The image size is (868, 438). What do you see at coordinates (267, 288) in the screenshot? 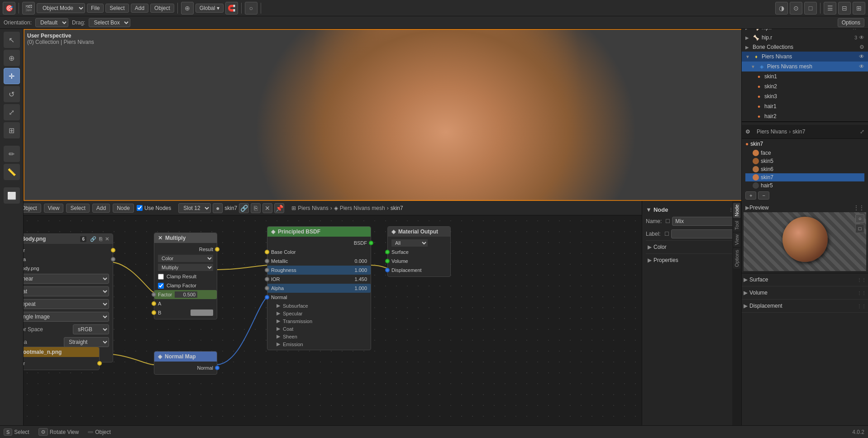
I see `alpha-in-socket` at bounding box center [267, 288].